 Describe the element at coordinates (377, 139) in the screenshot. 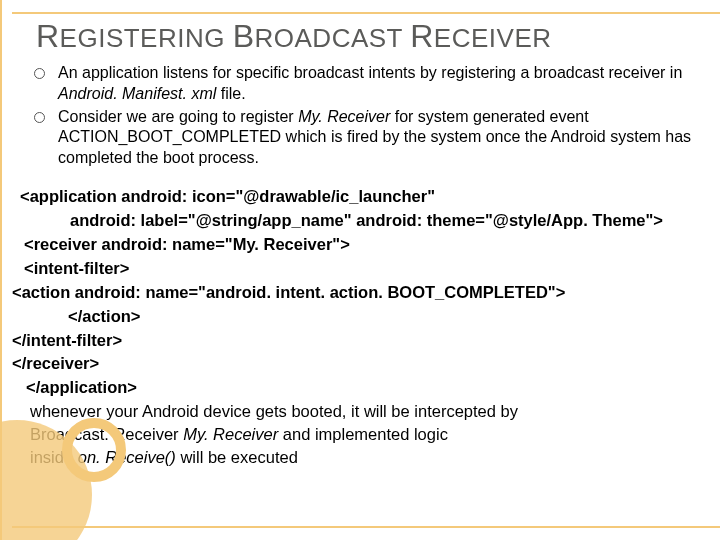

I see `bullet-item: Consider we are going to register My. Re…` at that location.